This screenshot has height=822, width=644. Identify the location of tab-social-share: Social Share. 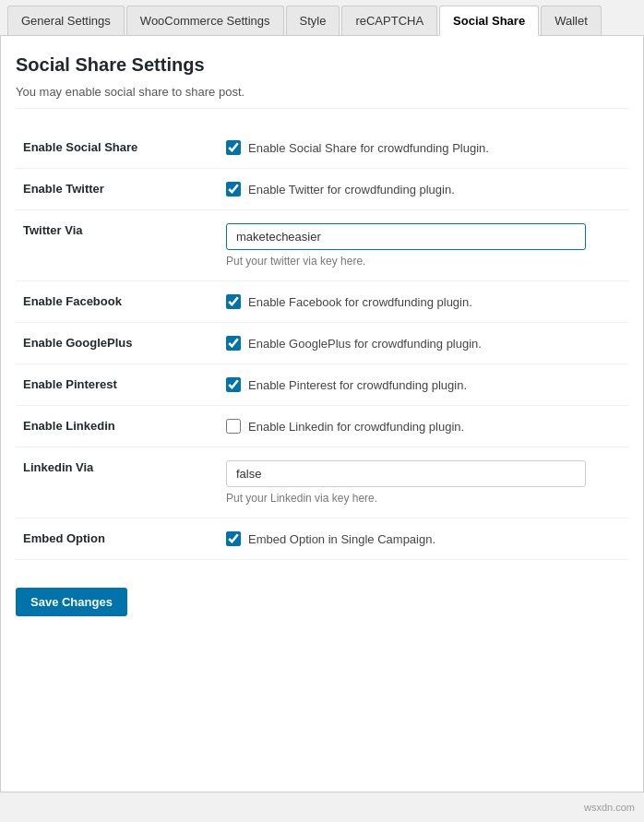
(489, 20).